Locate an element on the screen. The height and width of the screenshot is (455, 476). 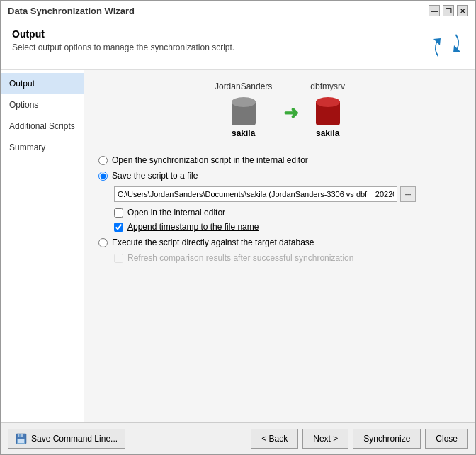
restore-button: ❒ is located at coordinates (448, 11).